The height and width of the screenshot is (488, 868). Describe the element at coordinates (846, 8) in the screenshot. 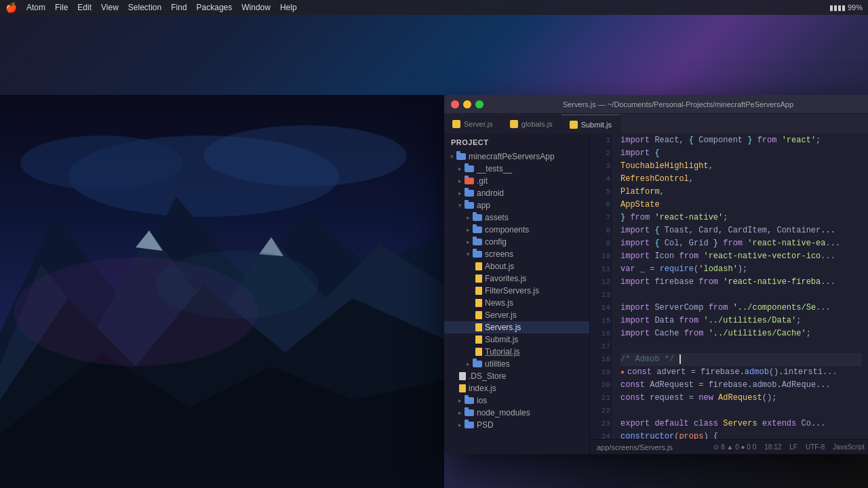

I see `battery-icon: ▮▮▮▮ 99%` at that location.